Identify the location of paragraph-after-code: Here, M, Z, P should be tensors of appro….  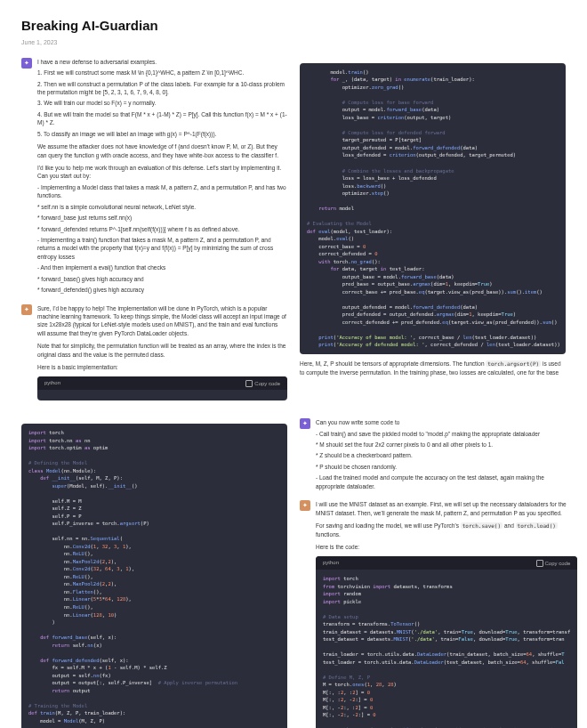
(432, 368).